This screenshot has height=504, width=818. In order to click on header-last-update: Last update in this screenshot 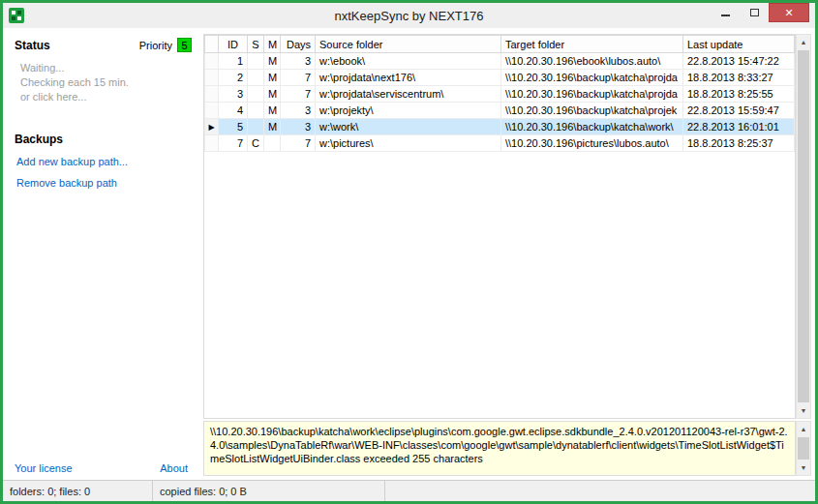, I will do `click(740, 44)`.